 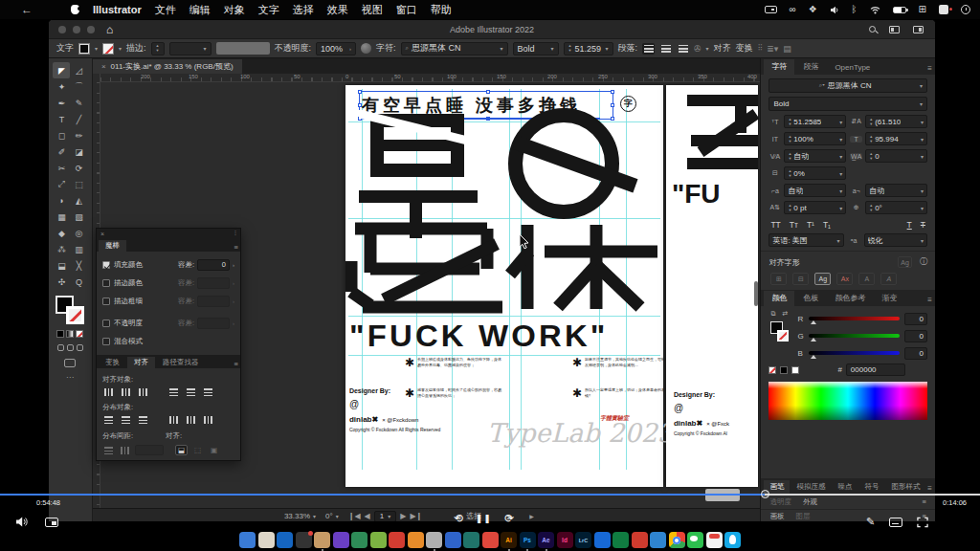 I want to click on canvas-scrollbar-thumb, so click(x=756, y=294).